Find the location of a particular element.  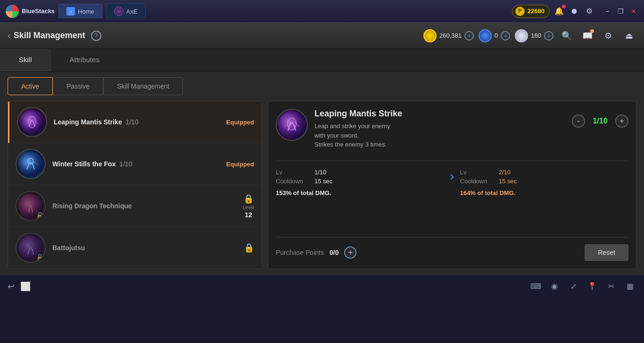

camera-icon: ◉ is located at coordinates (554, 286).